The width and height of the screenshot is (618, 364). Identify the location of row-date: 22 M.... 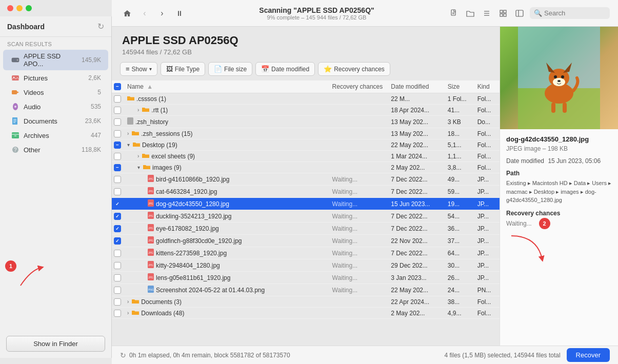
(415, 99).